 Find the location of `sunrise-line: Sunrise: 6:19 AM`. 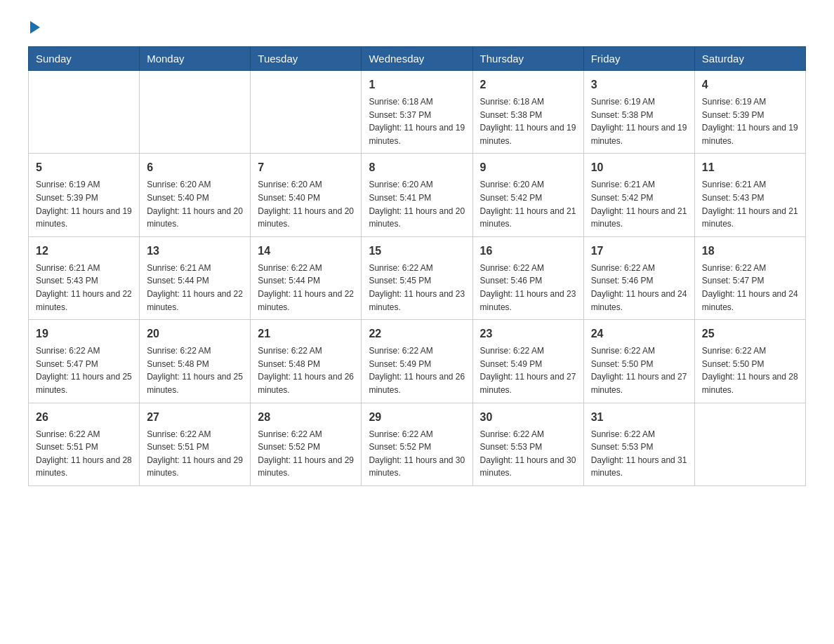

sunrise-line: Sunrise: 6:19 AM is located at coordinates (734, 102).